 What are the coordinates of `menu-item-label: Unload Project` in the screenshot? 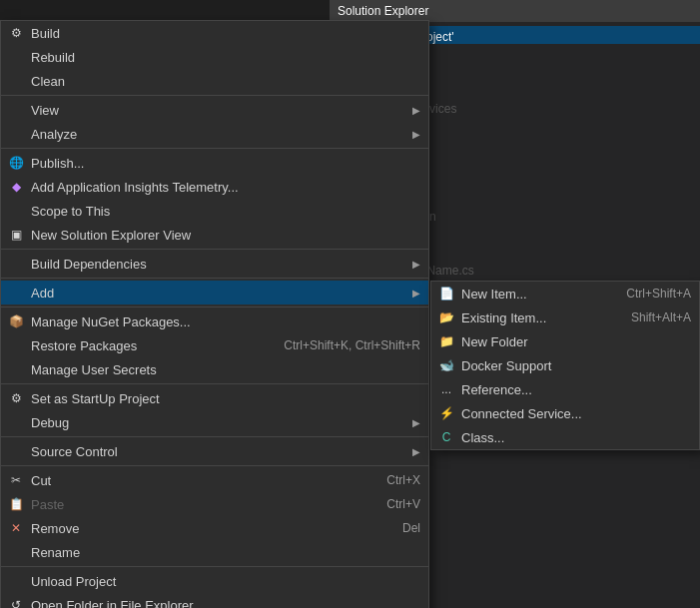 It's located at (226, 581).